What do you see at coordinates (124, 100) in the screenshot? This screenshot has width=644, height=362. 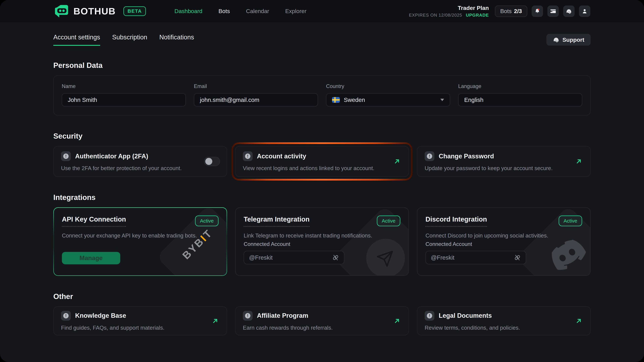 I see `name-input: John Smith` at bounding box center [124, 100].